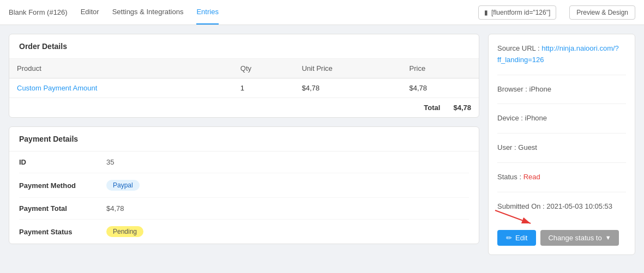  I want to click on payment-method-label: Payment Method, so click(63, 185).